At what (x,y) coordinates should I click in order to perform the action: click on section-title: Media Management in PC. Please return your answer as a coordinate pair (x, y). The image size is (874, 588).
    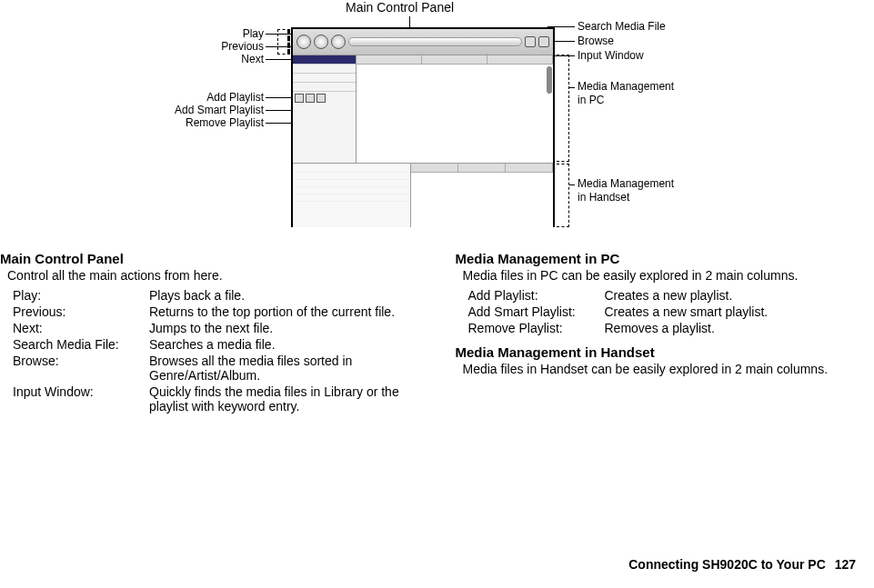
    Looking at the image, I should click on (666, 258).